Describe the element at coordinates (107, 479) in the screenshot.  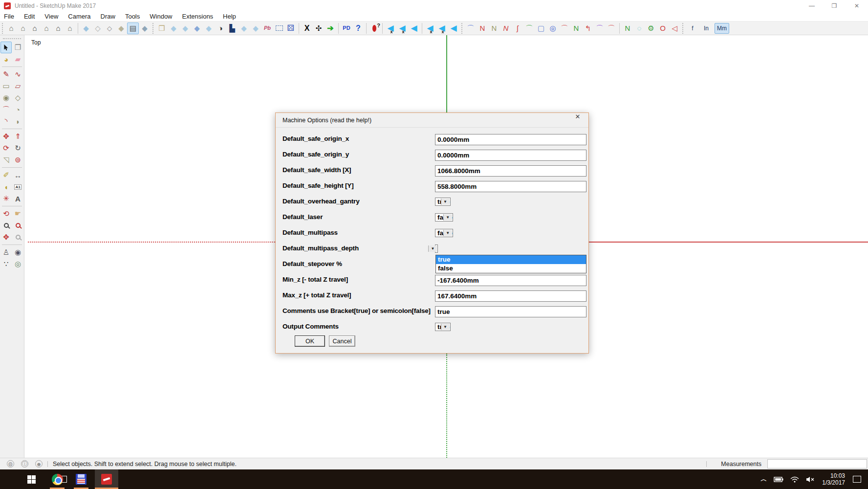
I see `sketchup-taskbar-button` at that location.